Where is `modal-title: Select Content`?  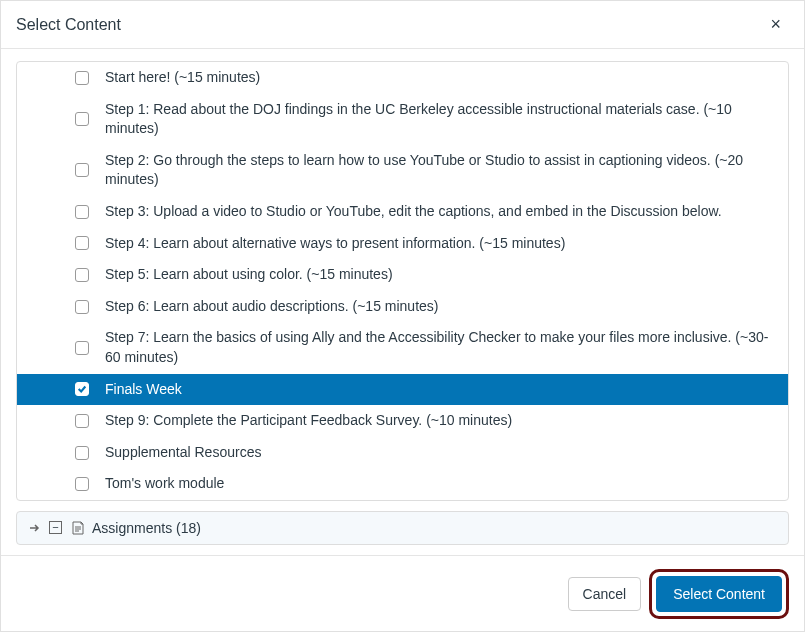 modal-title: Select Content is located at coordinates (68, 25).